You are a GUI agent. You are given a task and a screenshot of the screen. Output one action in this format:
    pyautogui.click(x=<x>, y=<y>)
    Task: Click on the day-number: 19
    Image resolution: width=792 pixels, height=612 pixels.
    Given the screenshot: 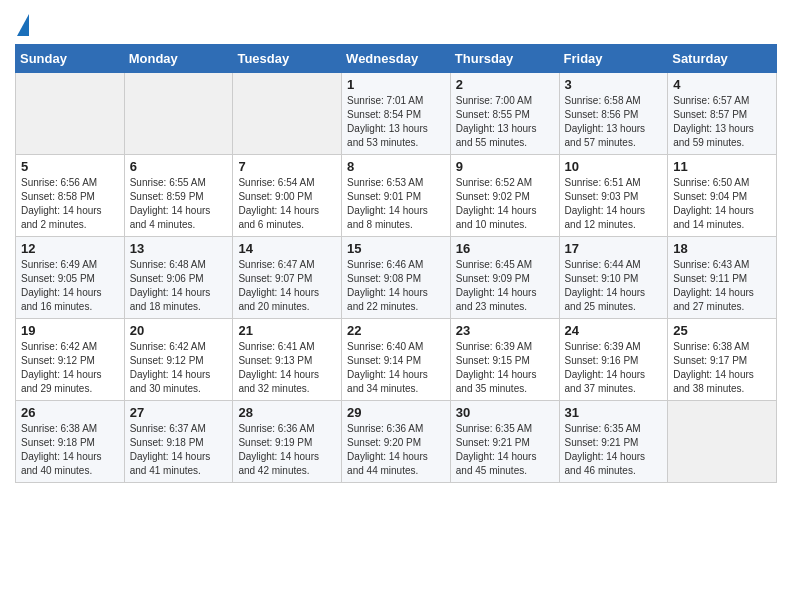 What is the action you would take?
    pyautogui.click(x=70, y=330)
    